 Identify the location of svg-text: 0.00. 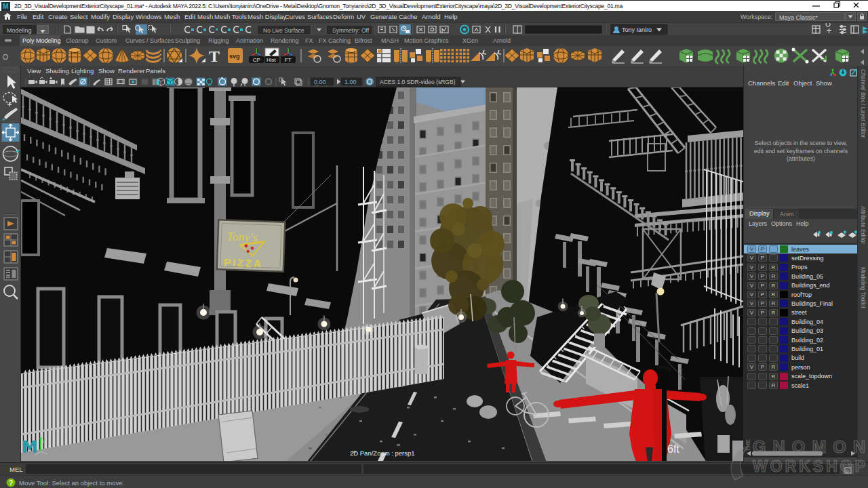
(320, 82).